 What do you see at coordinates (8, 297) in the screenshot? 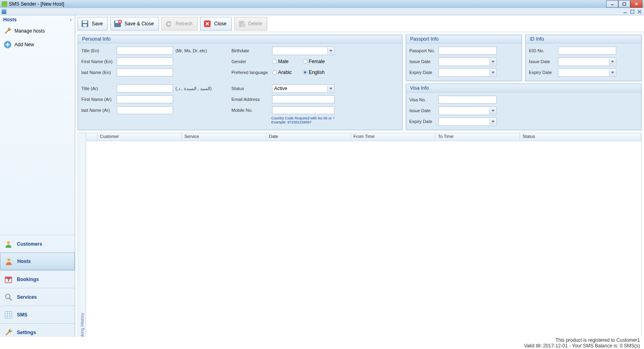
I see `magnifier-icon` at bounding box center [8, 297].